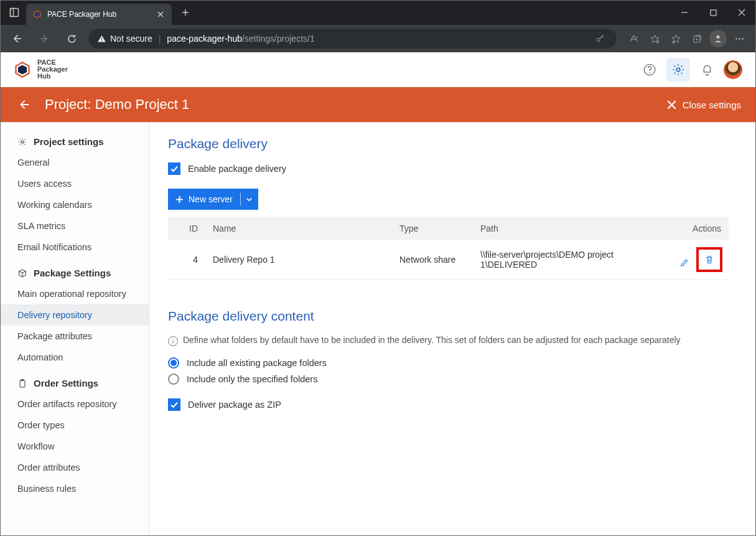  What do you see at coordinates (718, 39) in the screenshot?
I see `profile-button` at bounding box center [718, 39].